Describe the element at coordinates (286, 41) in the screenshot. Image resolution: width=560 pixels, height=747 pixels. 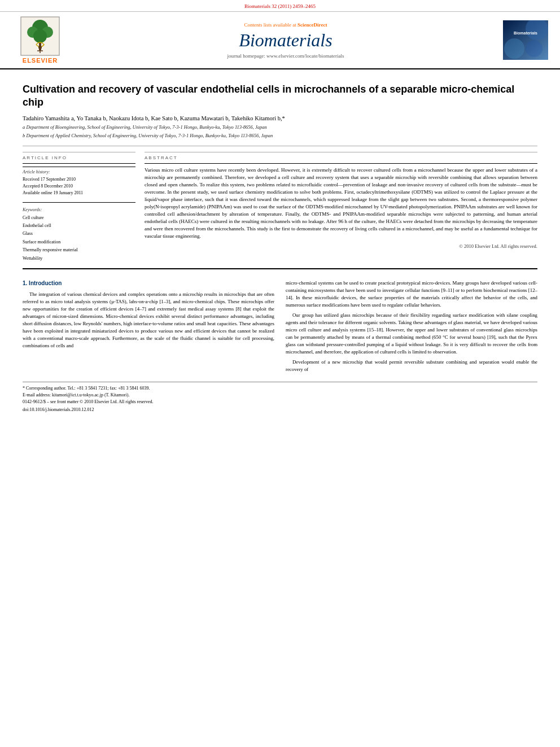
I see `journal-title-area: Contents lists available at ScienceDirec…` at that location.